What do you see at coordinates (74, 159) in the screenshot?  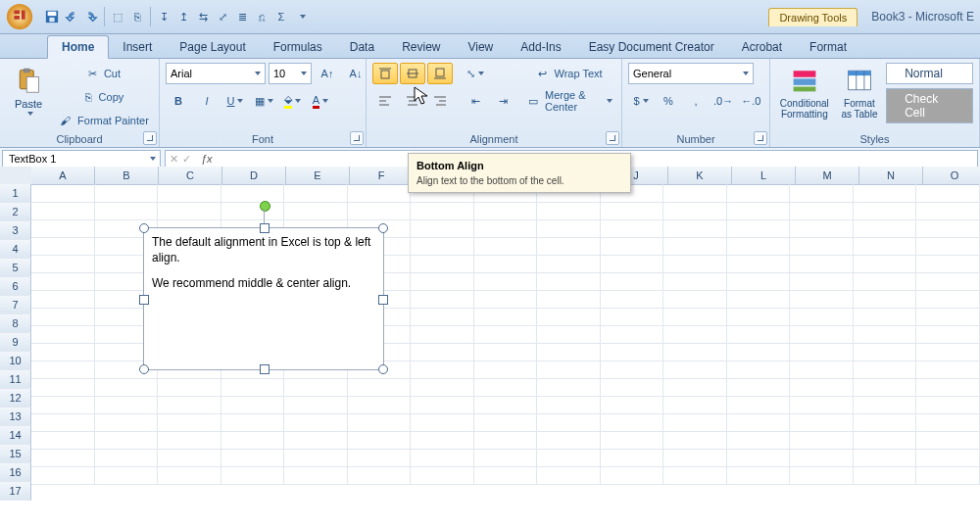 I see `name-box-input` at bounding box center [74, 159].